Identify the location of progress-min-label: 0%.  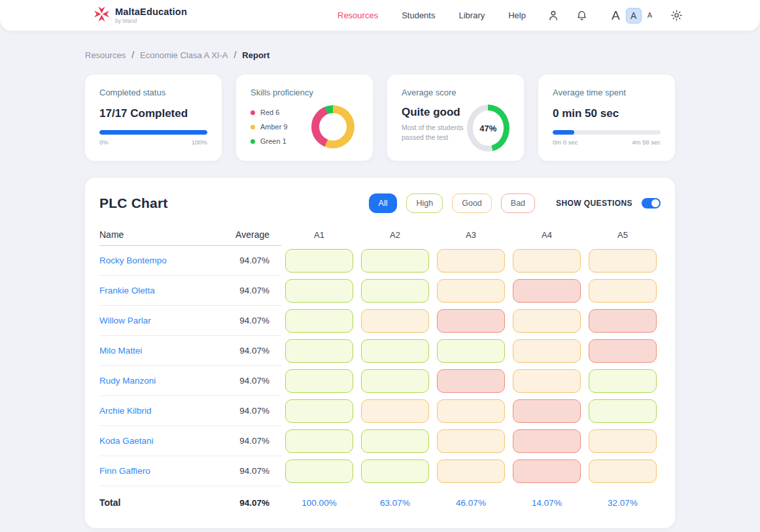
(104, 142).